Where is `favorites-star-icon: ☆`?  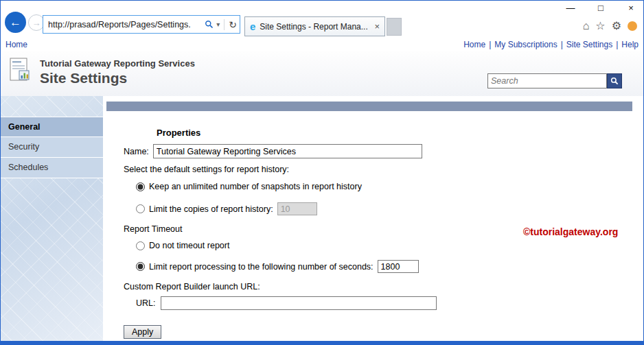 favorites-star-icon: ☆ is located at coordinates (600, 26).